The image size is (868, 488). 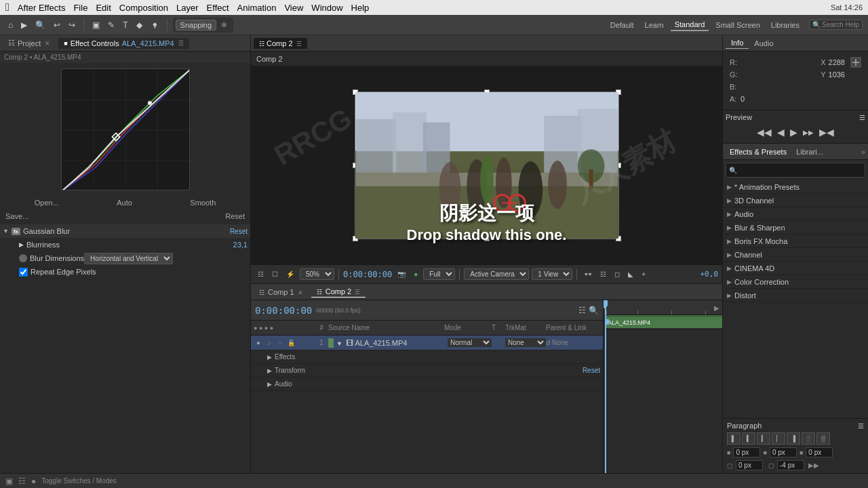 What do you see at coordinates (749, 465) in the screenshot?
I see `indent-input` at bounding box center [749, 465].